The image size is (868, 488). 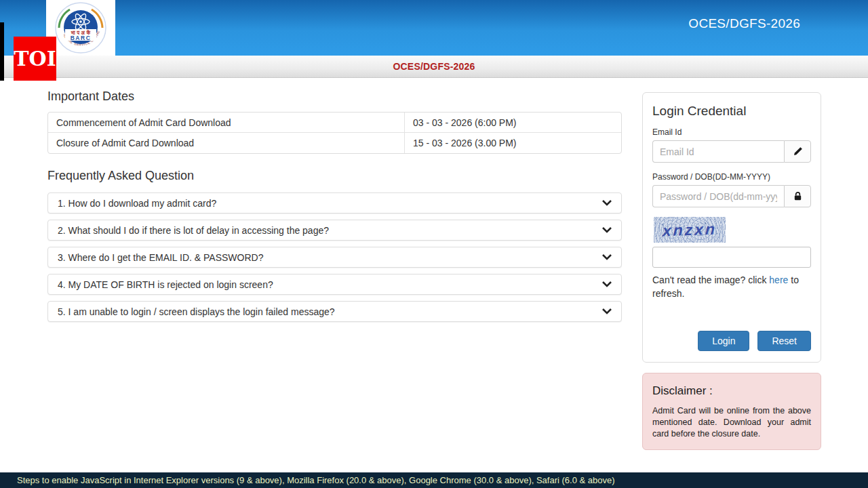 What do you see at coordinates (434, 66) in the screenshot?
I see `subheader-title: OCES/DGFS-2026` at bounding box center [434, 66].